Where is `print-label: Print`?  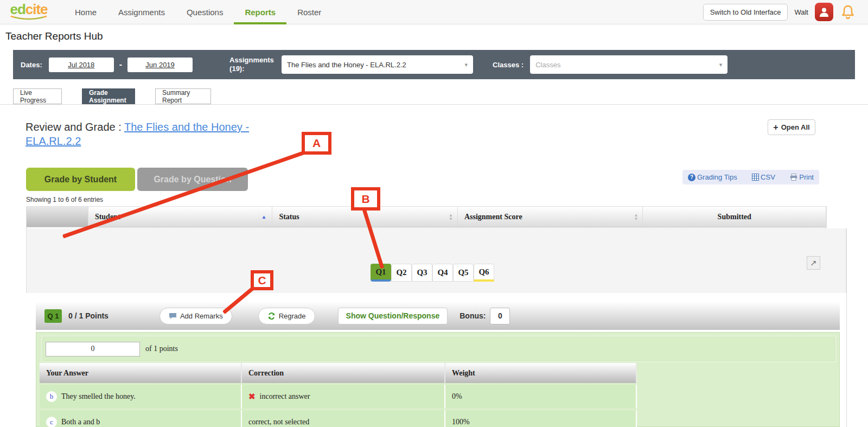
print-label: Print is located at coordinates (806, 177).